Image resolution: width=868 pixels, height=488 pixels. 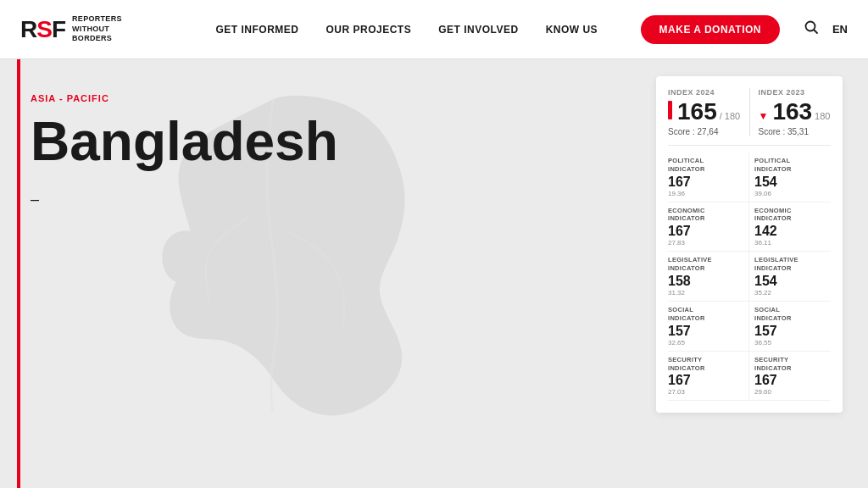 I want to click on index-2023-score: Score : 35,31, so click(x=795, y=132).